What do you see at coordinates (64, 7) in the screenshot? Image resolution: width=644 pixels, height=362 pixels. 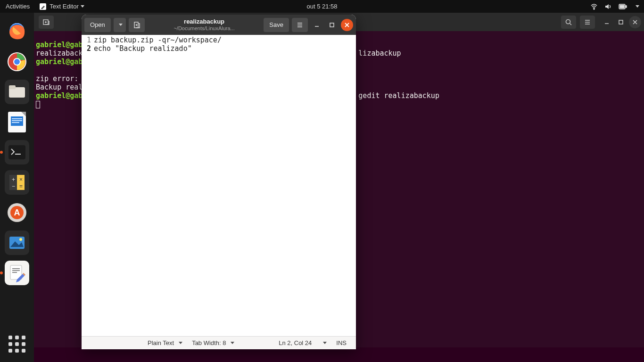 I see `app-menu-label: Text Editor` at bounding box center [64, 7].